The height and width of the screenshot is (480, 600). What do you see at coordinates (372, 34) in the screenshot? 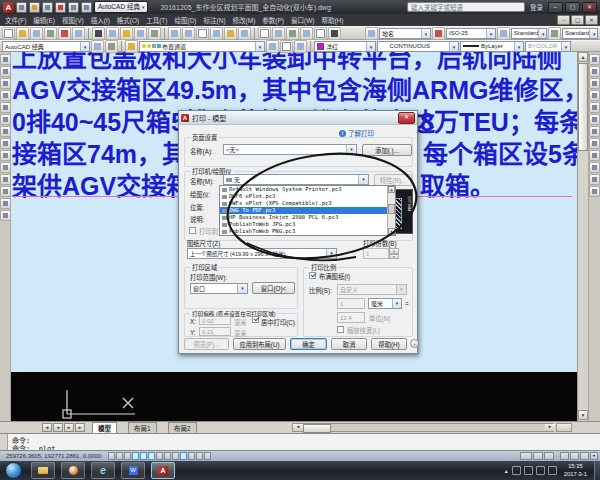
I see `text-style-icon` at bounding box center [372, 34].